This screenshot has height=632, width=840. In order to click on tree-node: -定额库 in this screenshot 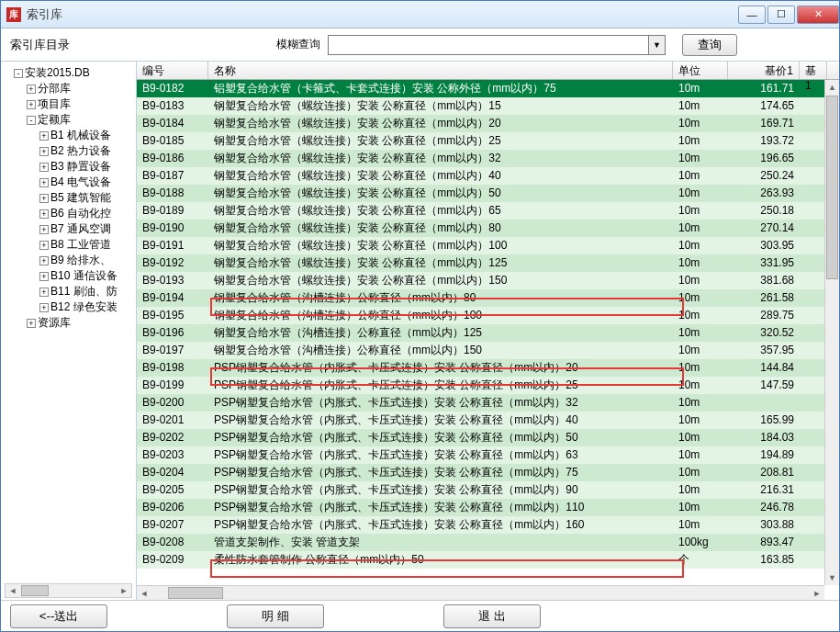, I will do `click(81, 119)`.